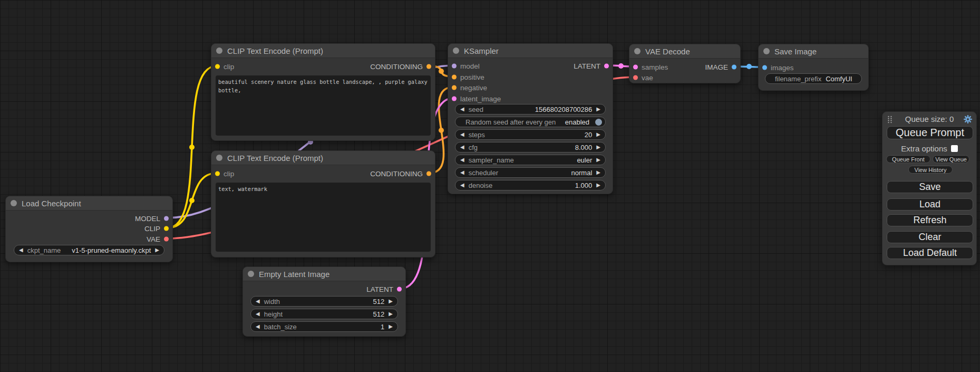 The image size is (980, 372). Describe the element at coordinates (643, 78) in the screenshot. I see `input-vae: vae` at that location.